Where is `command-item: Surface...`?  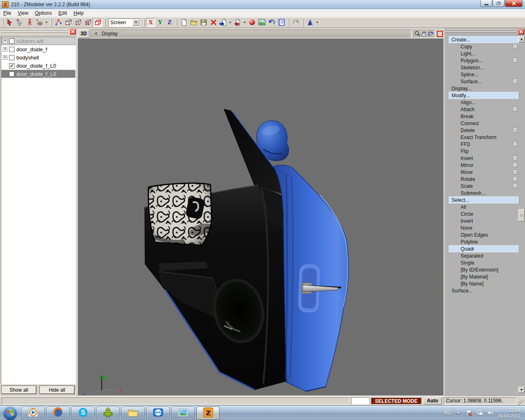 command-item: Surface... is located at coordinates (484, 81).